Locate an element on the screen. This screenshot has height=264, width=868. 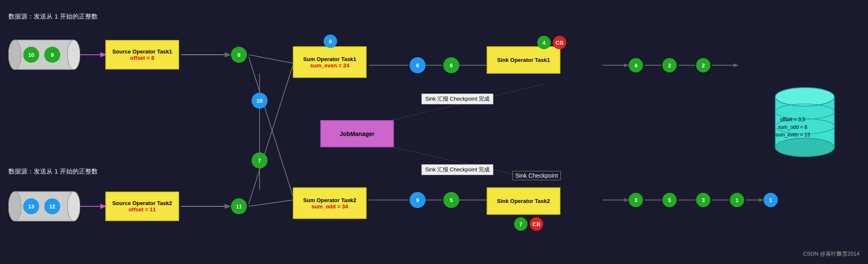
sink2-title: Sink Operator Task2 is located at coordinates (523, 201).